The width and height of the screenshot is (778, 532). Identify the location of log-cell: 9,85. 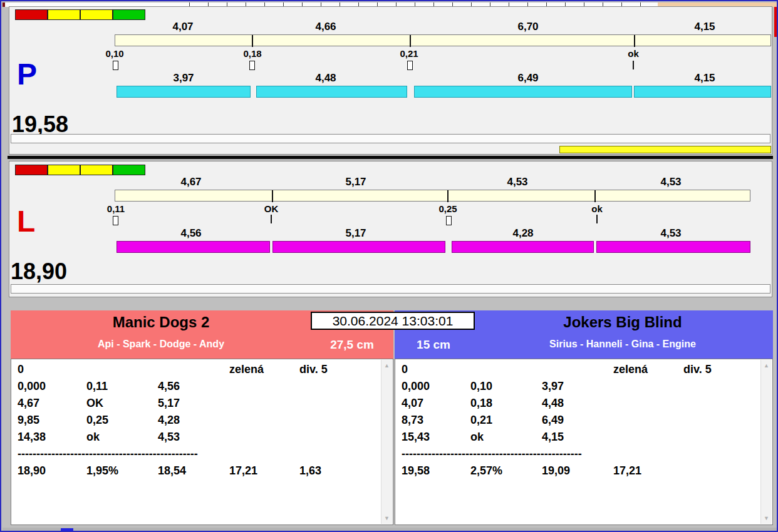
(29, 421).